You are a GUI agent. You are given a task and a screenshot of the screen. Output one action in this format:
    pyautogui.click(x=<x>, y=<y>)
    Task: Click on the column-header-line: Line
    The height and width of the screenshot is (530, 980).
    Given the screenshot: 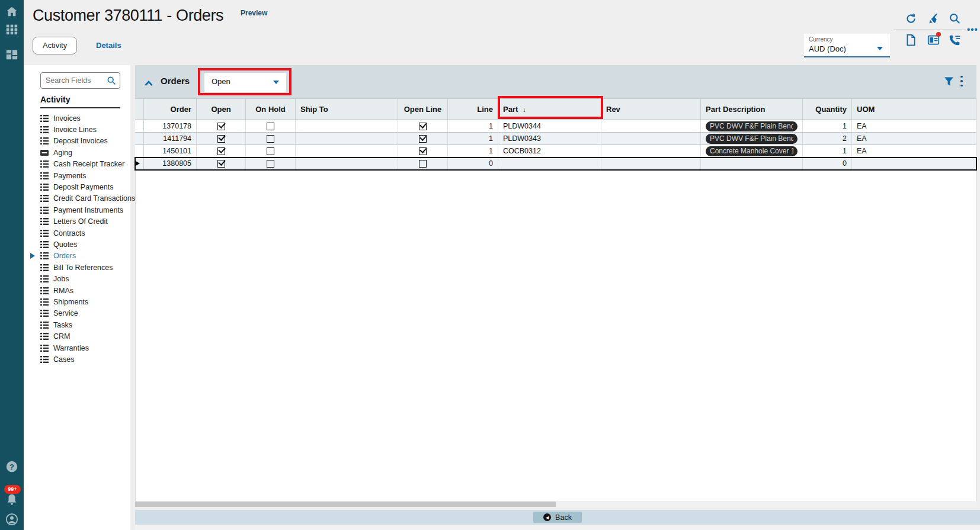 What is the action you would take?
    pyautogui.click(x=473, y=109)
    